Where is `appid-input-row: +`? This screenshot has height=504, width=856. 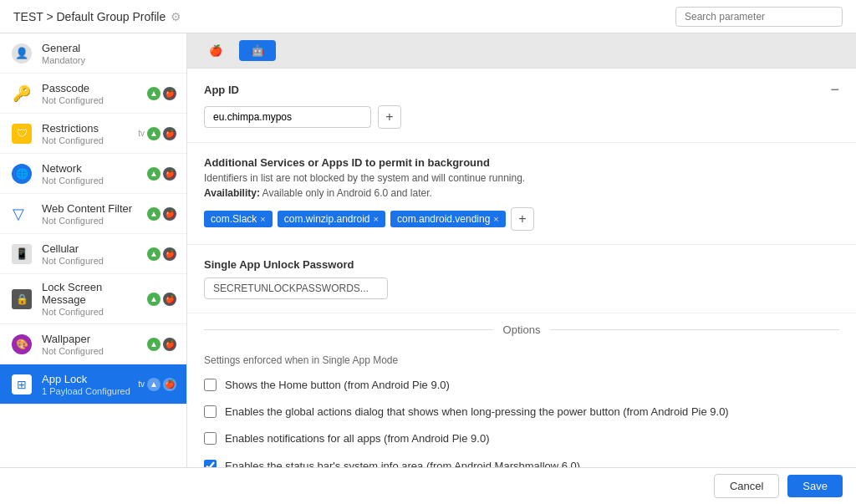 appid-input-row: + is located at coordinates (522, 117).